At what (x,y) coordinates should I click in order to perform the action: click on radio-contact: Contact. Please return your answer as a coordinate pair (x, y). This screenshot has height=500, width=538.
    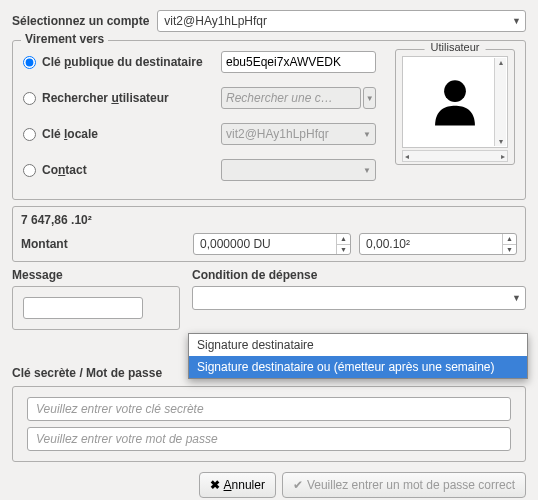
    Looking at the image, I should click on (118, 170).